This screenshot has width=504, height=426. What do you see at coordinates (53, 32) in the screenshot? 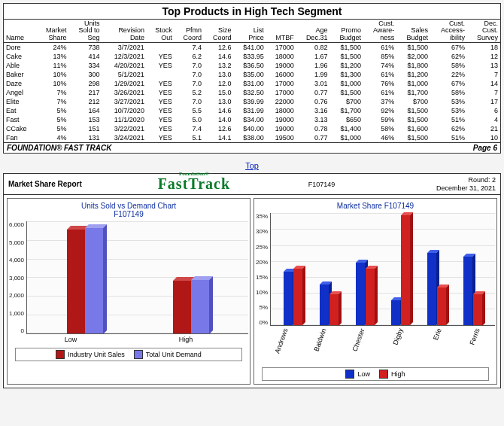
I see `column-header: Market Share` at bounding box center [53, 32].